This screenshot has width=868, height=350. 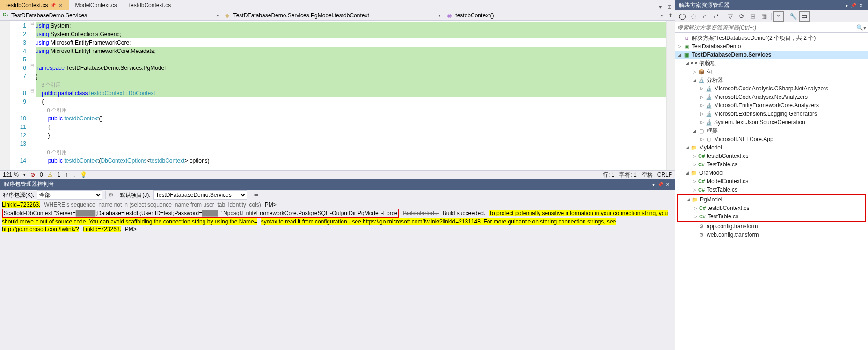 I want to click on sync-icon: ⟳, so click(x=742, y=16).